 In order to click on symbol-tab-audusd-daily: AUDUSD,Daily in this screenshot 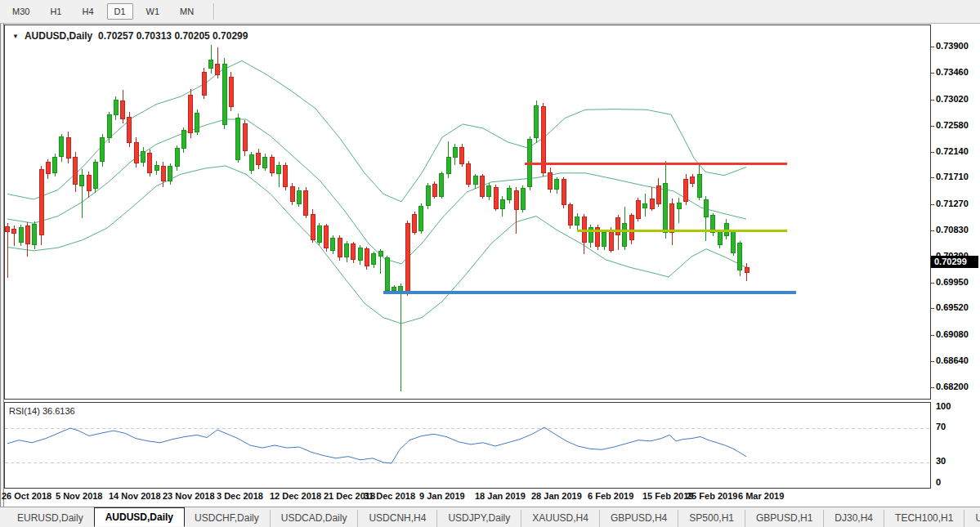, I will do `click(139, 517)`.